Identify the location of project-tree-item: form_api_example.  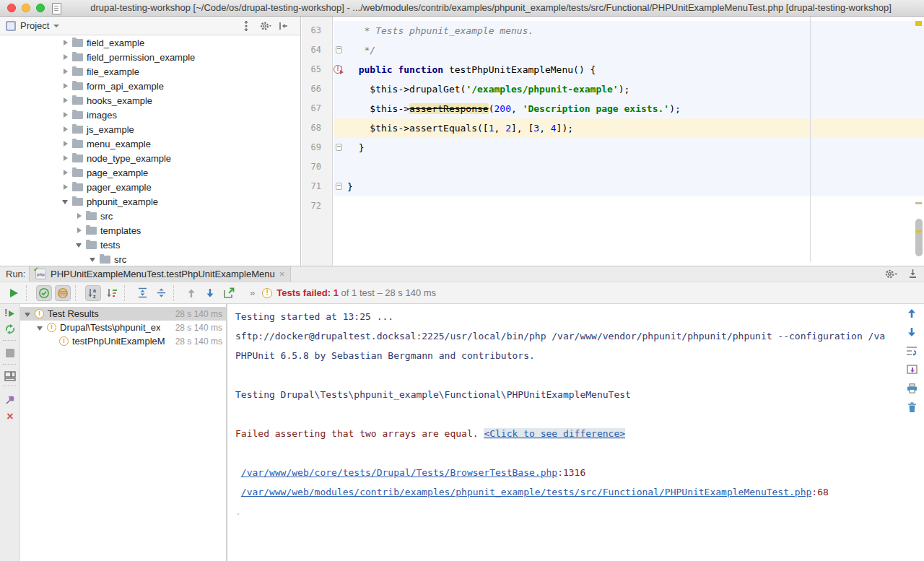
(150, 86).